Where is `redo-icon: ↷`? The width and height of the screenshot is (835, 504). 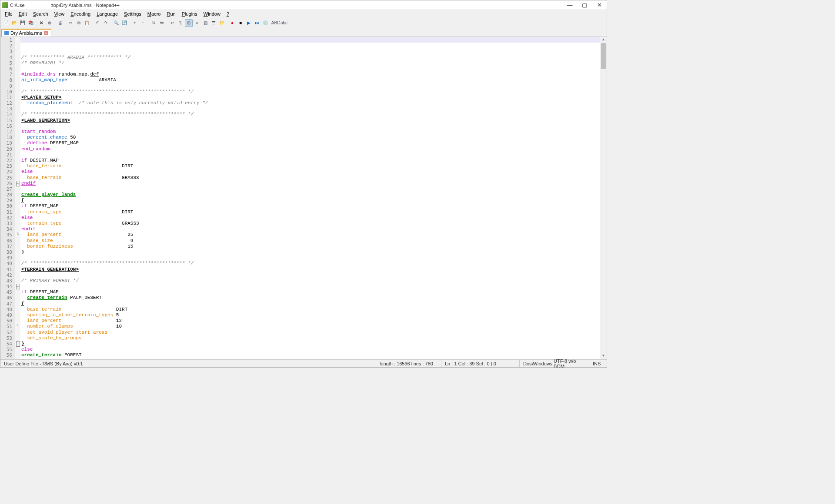
redo-icon: ↷ is located at coordinates (106, 23).